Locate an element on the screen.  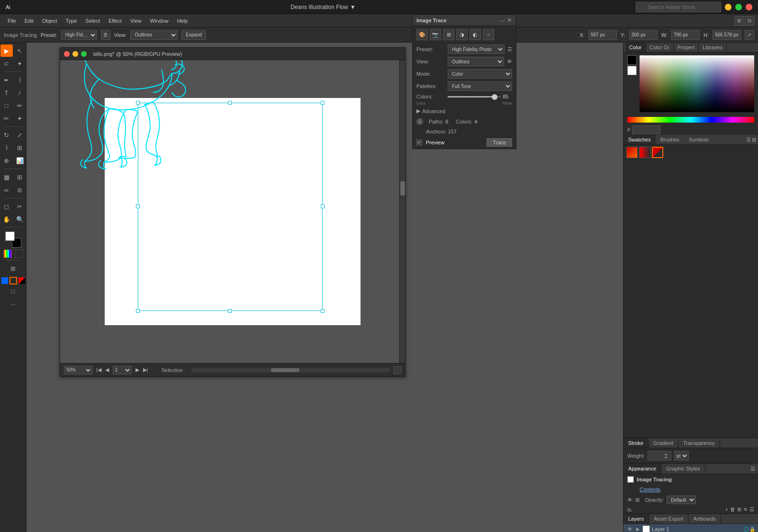
preview-checkbox: ✓ is located at coordinates (419, 142).